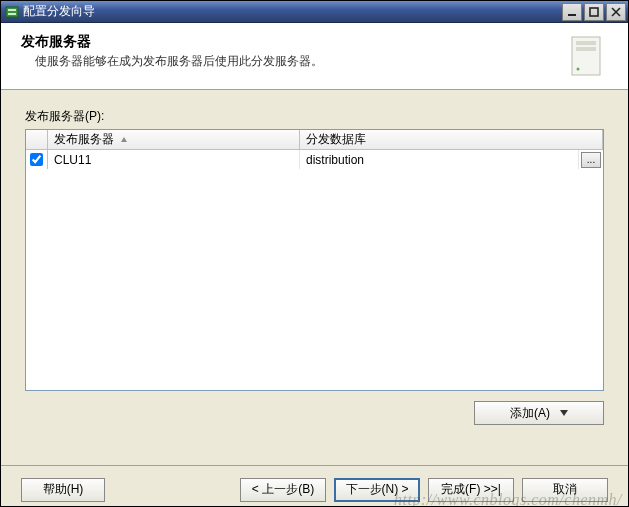 The image size is (629, 507). I want to click on column-header-db-label: 分发数据库, so click(336, 140).